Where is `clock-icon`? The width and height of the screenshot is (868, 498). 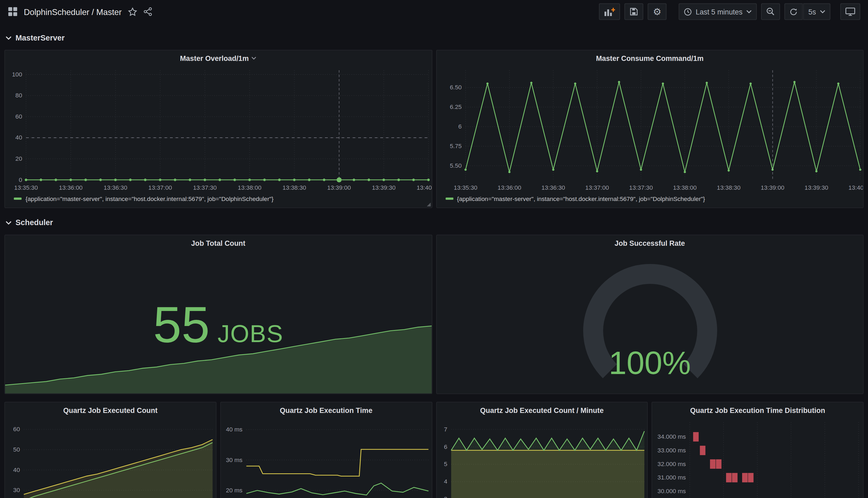
clock-icon is located at coordinates (688, 12).